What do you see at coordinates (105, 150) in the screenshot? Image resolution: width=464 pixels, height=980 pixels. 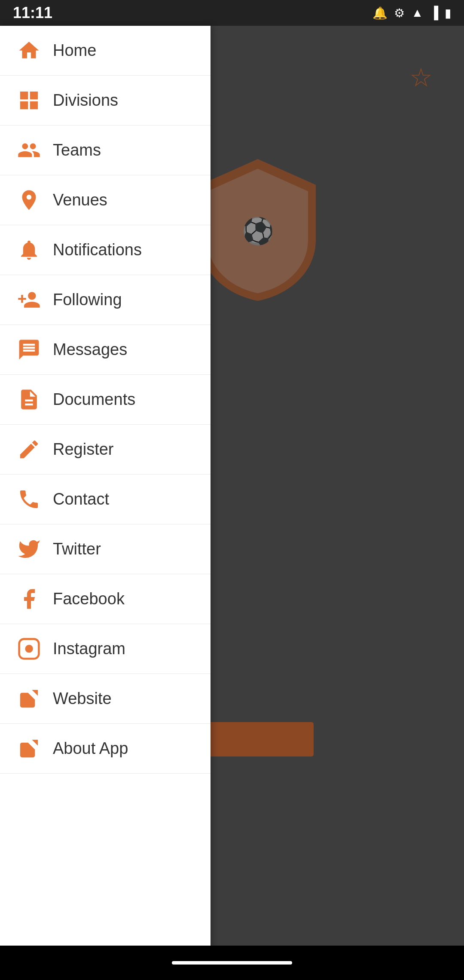 I see `sidebar-item-teams: Teams` at bounding box center [105, 150].